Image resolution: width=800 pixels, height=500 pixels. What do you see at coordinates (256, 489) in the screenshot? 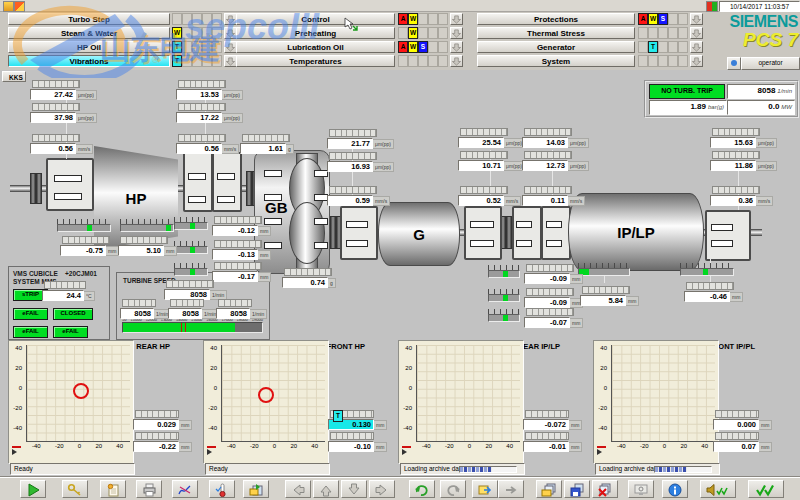
I see `import-archive-icon` at bounding box center [256, 489].